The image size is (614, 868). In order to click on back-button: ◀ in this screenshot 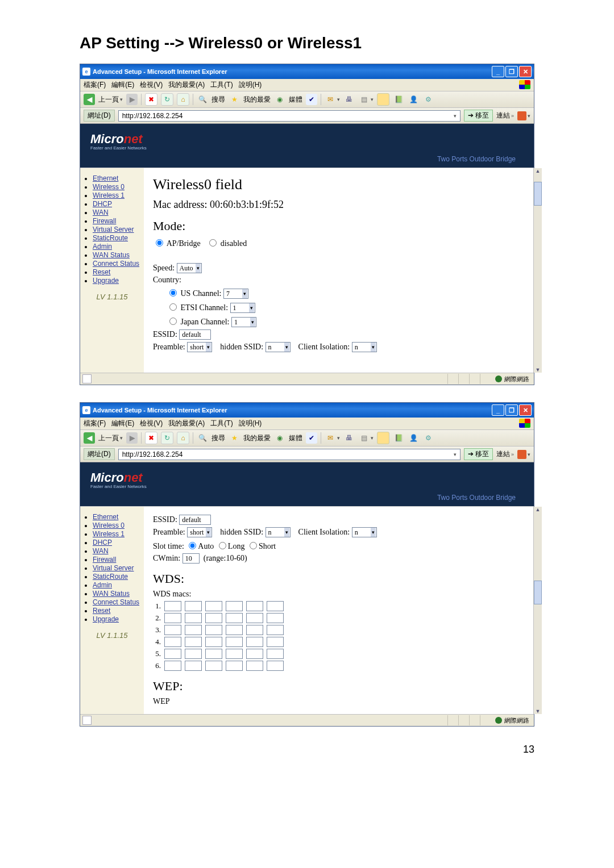, I will do `click(89, 99)`.